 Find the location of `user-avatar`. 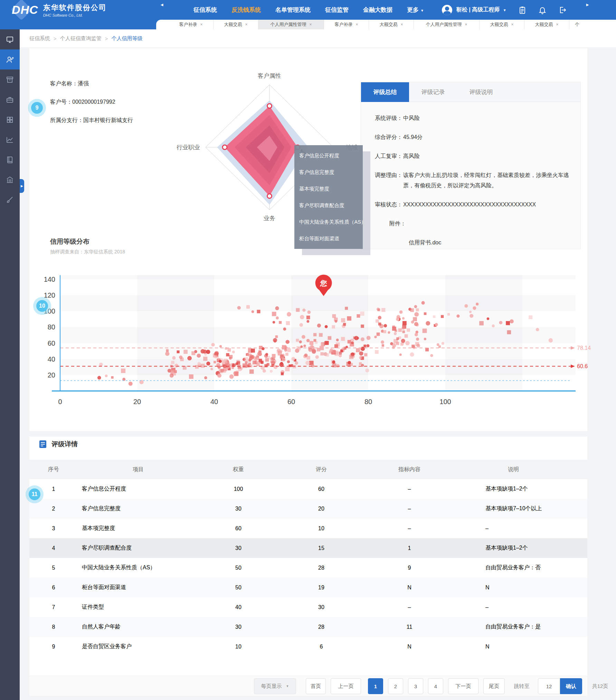

user-avatar is located at coordinates (447, 10).